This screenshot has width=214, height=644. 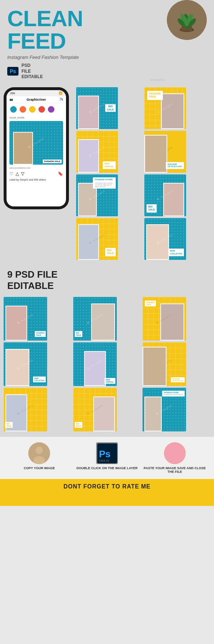 What do you see at coordinates (143, 239) in the screenshot?
I see `grid-row-4: BIGSALE ⊕ envato NEWCOLLETON ⊕ envato` at bounding box center [143, 239].